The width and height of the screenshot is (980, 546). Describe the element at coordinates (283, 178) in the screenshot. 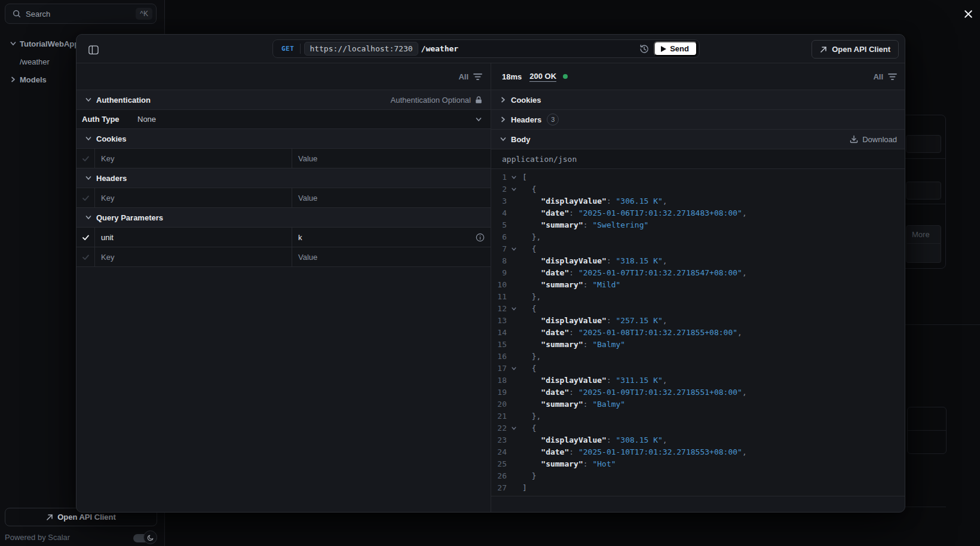

I see `section-headers: Headers` at that location.